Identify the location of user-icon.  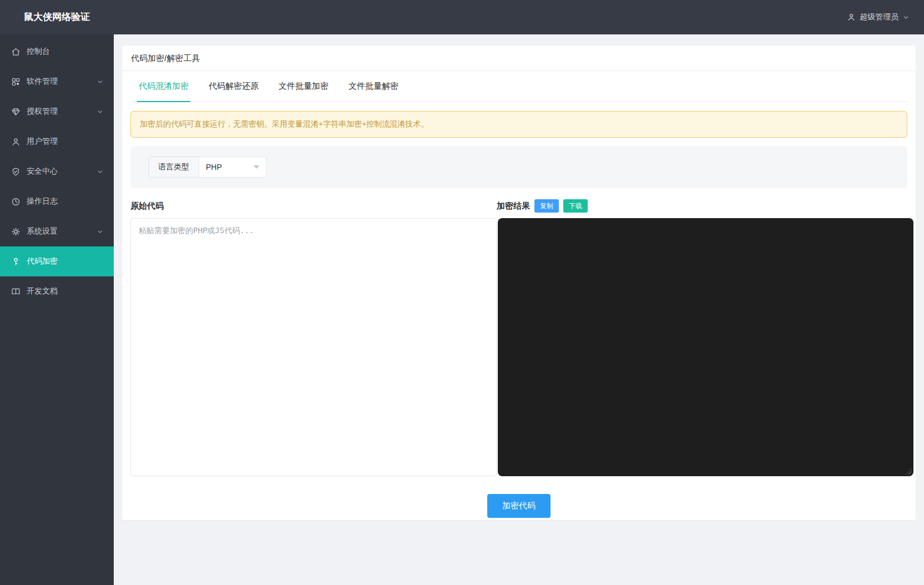
(16, 142).